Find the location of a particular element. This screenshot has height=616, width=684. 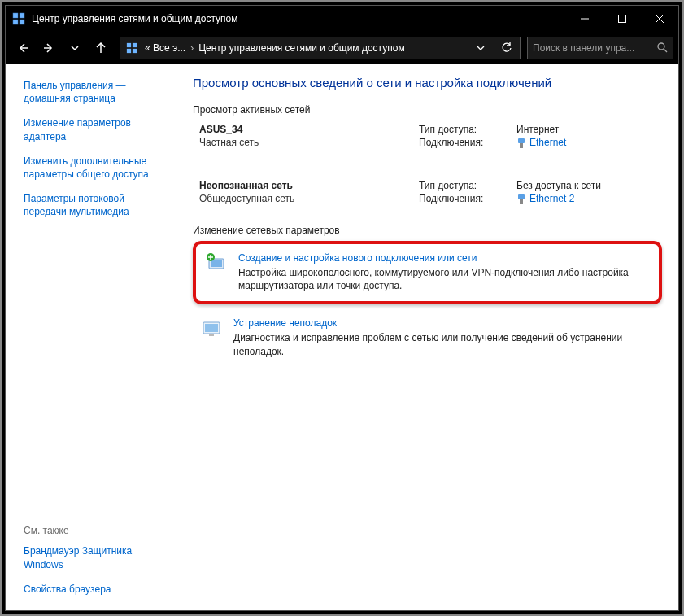

address-bar: « Все э... › Центр управления сетями и о… is located at coordinates (320, 48).